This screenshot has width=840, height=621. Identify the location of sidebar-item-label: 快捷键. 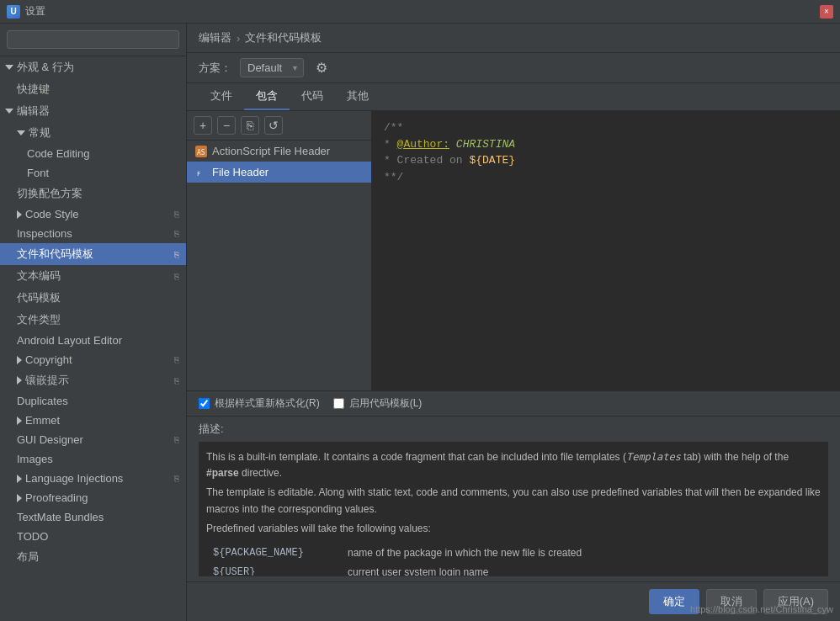
(34, 89).